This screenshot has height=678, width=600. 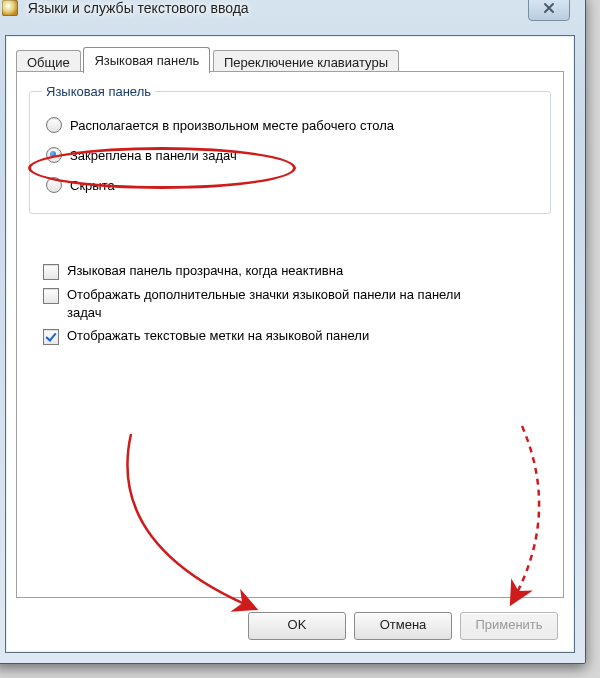 What do you see at coordinates (146, 60) in the screenshot?
I see `tab-language-bar: Языковая панель` at bounding box center [146, 60].